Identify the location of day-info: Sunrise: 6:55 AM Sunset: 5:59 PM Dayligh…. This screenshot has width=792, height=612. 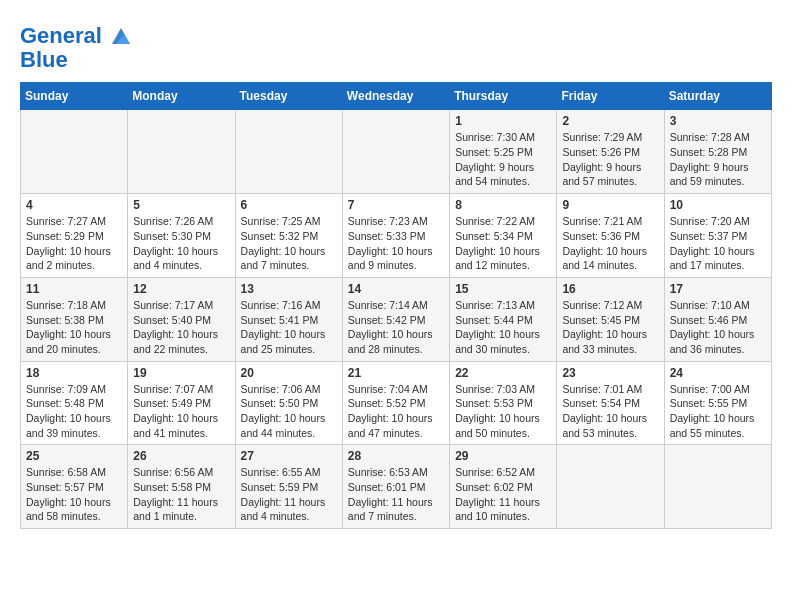
(289, 494).